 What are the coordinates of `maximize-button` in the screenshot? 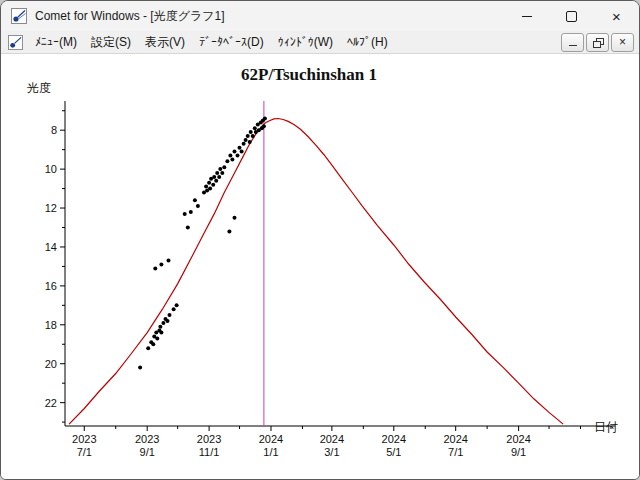 It's located at (572, 16).